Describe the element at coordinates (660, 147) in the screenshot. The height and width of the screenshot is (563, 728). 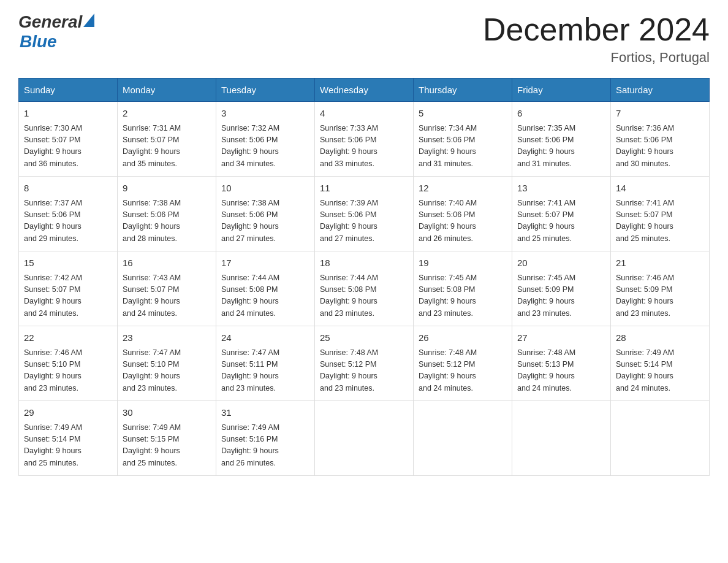
I see `day-info: Sunrise: 7:36 AMSunset: 5:06 PMDaylight:…` at that location.